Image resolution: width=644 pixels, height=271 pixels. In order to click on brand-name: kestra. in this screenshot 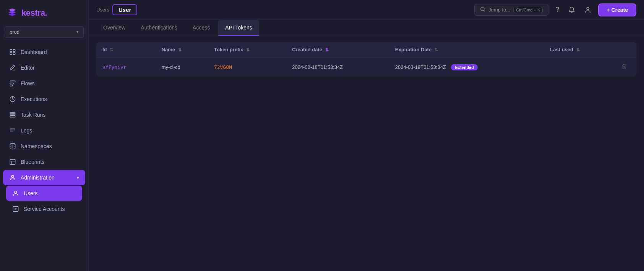, I will do `click(34, 13)`.